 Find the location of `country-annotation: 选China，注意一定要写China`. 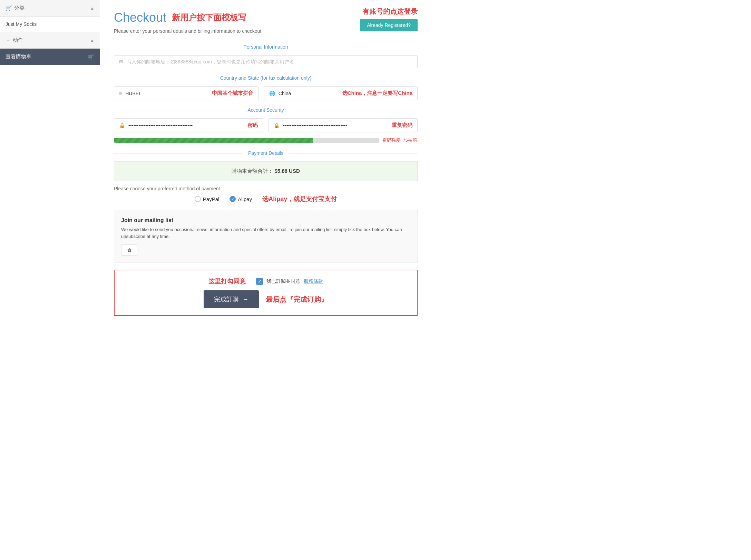

country-annotation: 选China，注意一定要写China is located at coordinates (378, 93).